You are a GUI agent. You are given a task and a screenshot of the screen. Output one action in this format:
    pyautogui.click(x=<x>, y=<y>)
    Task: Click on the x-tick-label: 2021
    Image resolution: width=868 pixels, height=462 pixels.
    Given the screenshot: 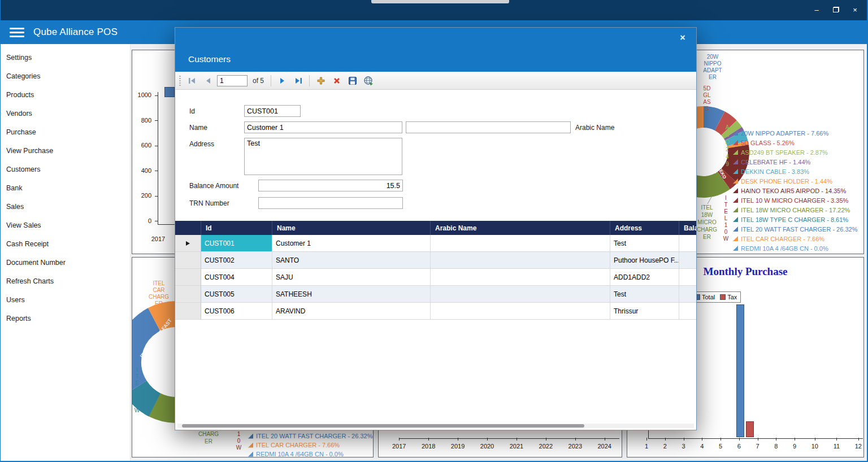 What is the action you would take?
    pyautogui.click(x=517, y=446)
    